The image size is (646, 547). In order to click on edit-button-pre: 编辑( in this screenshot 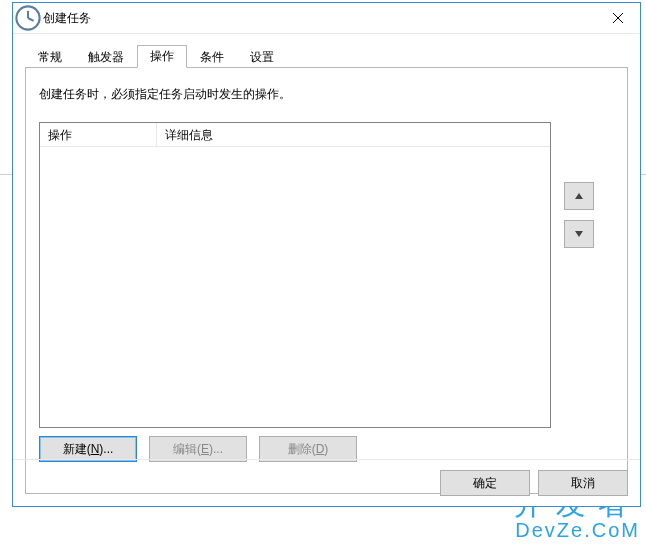, I will do `click(187, 450)`.